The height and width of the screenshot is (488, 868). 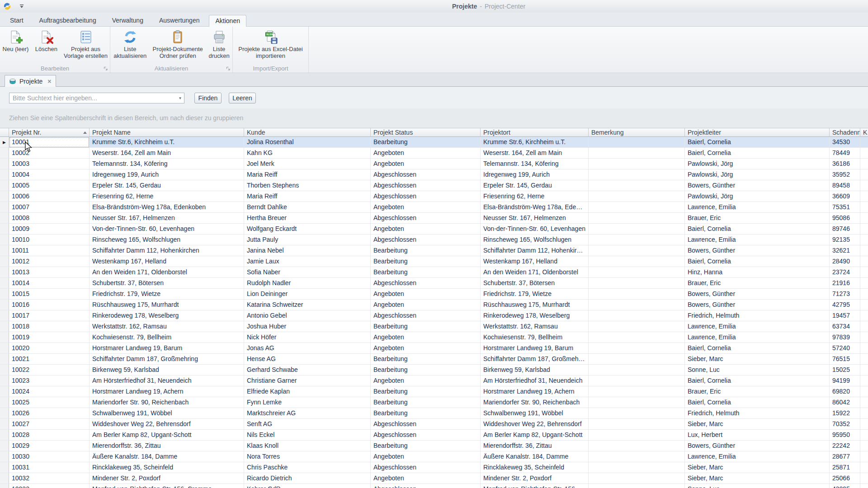 I want to click on cell-kunde: Kahn KG, so click(x=307, y=153).